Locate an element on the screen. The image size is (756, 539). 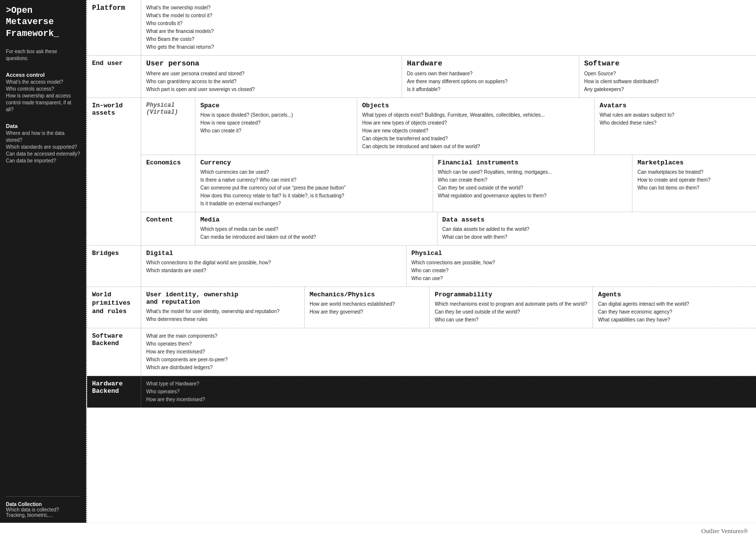
ob-q2: How are new objects created? is located at coordinates (476, 131).